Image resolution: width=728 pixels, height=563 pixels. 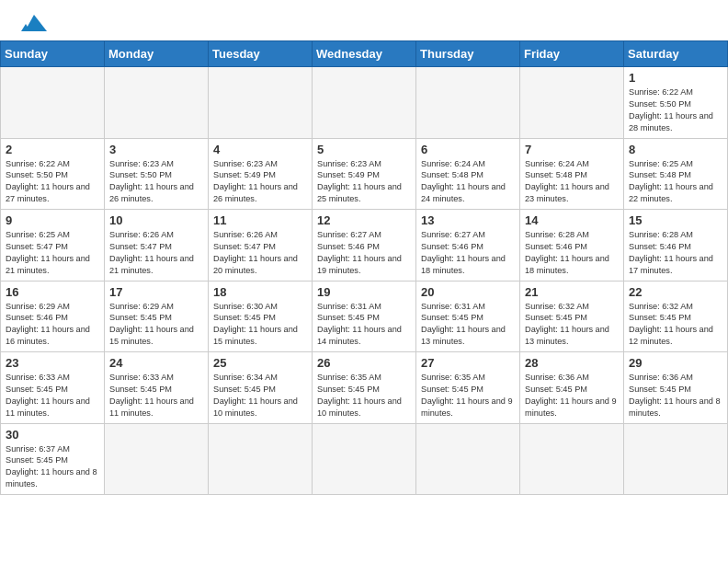 I want to click on calendar-cell: 26Sunrise: 6:35 AM Sunset: 5:45 PM Dayli…, so click(x=364, y=388).